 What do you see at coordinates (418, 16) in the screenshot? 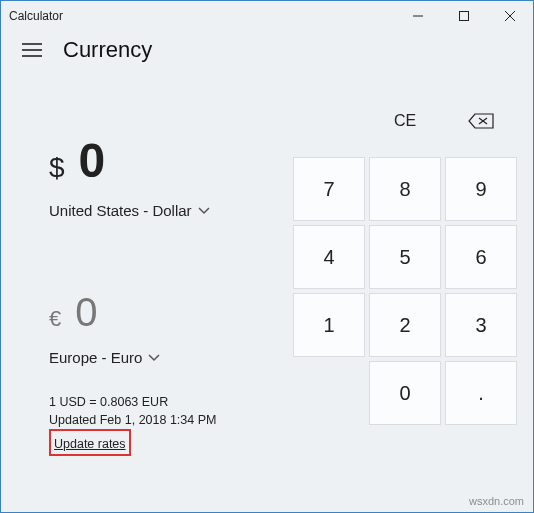
I see `minimize-button` at bounding box center [418, 16].